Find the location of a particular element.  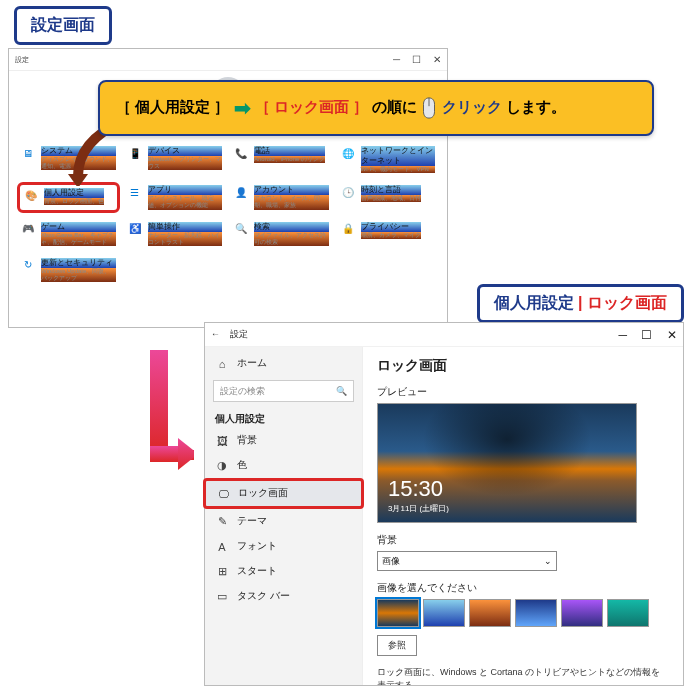

category-title: ネットワークとインターネット is located at coordinates (398, 156).